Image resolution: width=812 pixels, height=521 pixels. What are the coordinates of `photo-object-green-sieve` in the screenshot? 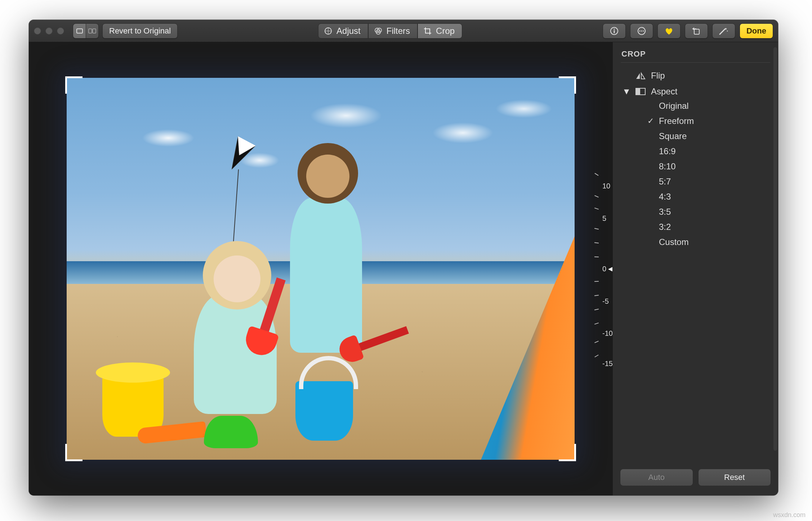 It's located at (231, 432).